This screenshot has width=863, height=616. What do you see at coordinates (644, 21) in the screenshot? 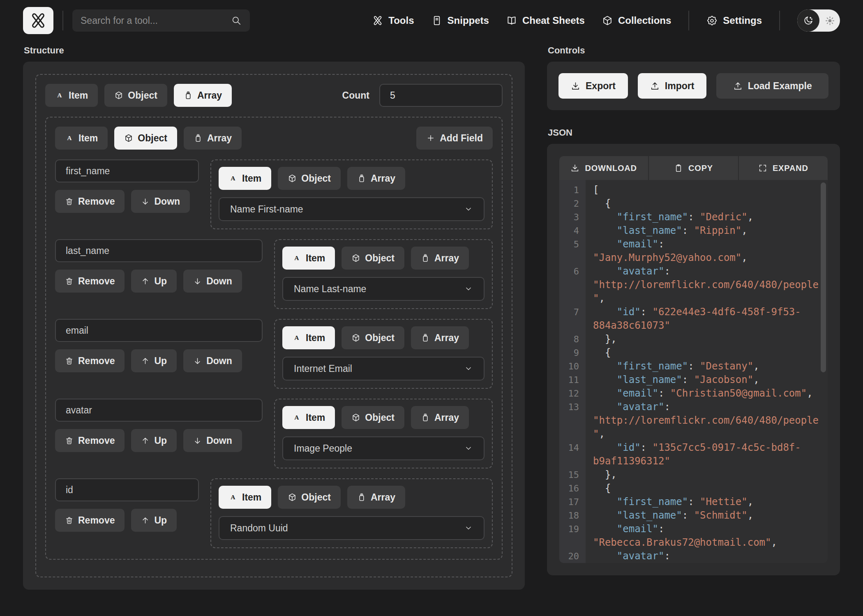
I see `nav-item-label: Collections` at bounding box center [644, 21].